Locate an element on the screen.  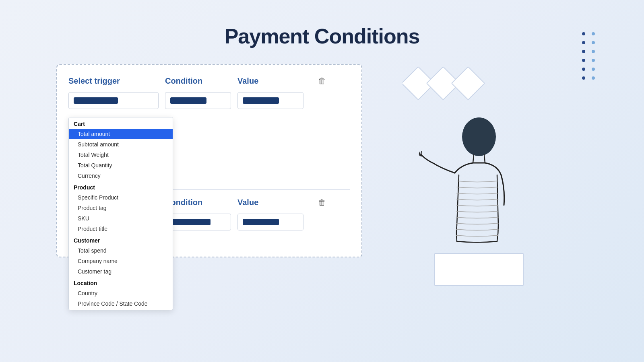
dropdown-item-province-state: Province Code / State Code is located at coordinates (121, 304).